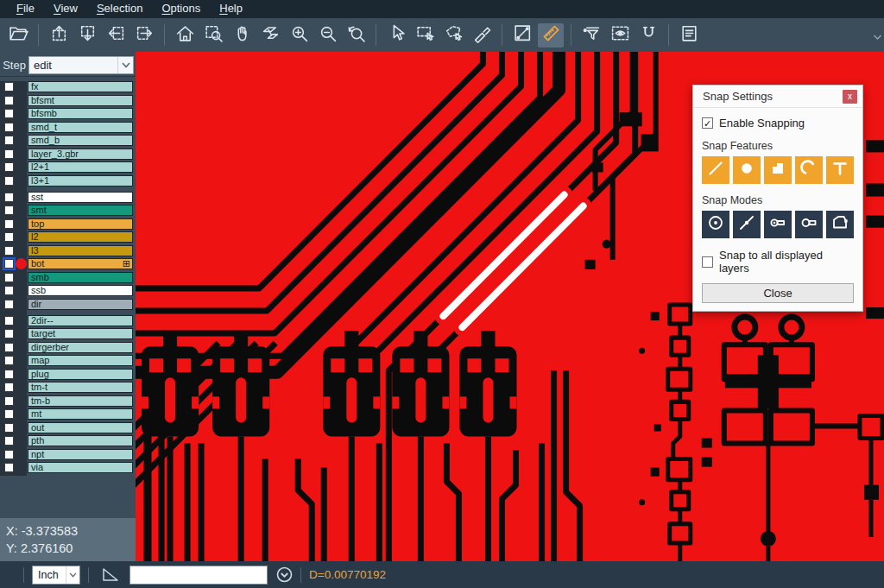 The width and height of the screenshot is (884, 588). I want to click on pan-up-button, so click(59, 35).